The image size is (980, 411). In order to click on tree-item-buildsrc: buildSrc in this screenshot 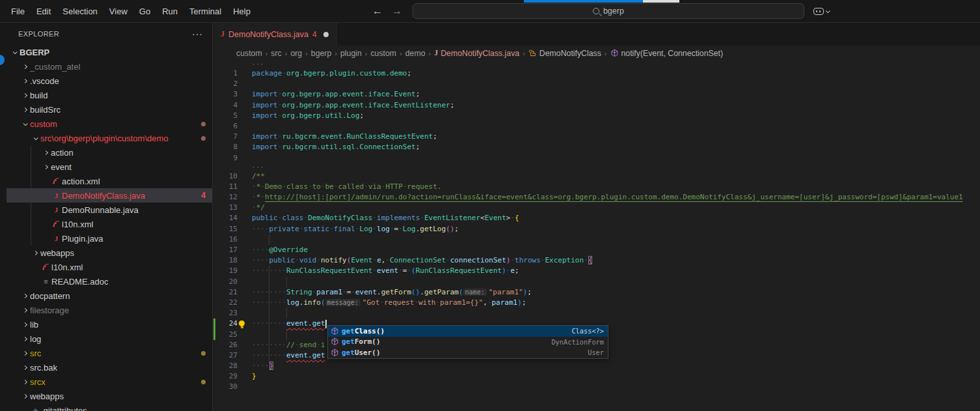, I will do `click(109, 109)`.